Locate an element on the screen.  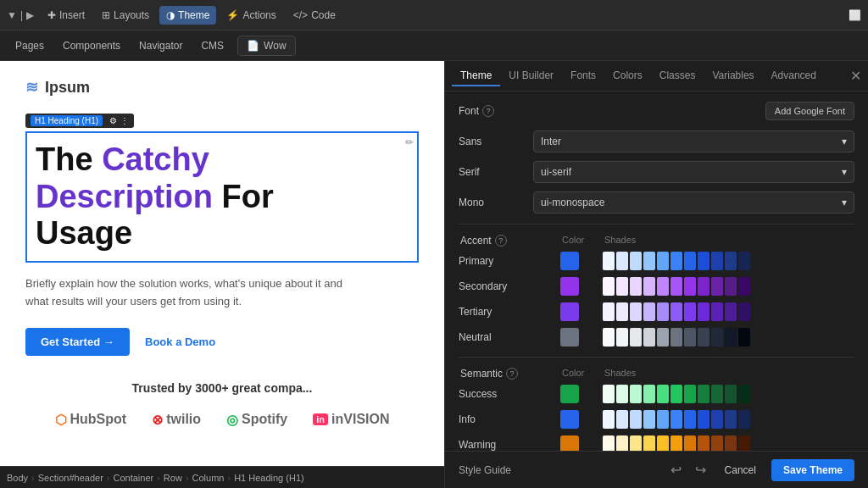
breadcrumb-h1: H1 Heading (H1) is located at coordinates (270, 478).